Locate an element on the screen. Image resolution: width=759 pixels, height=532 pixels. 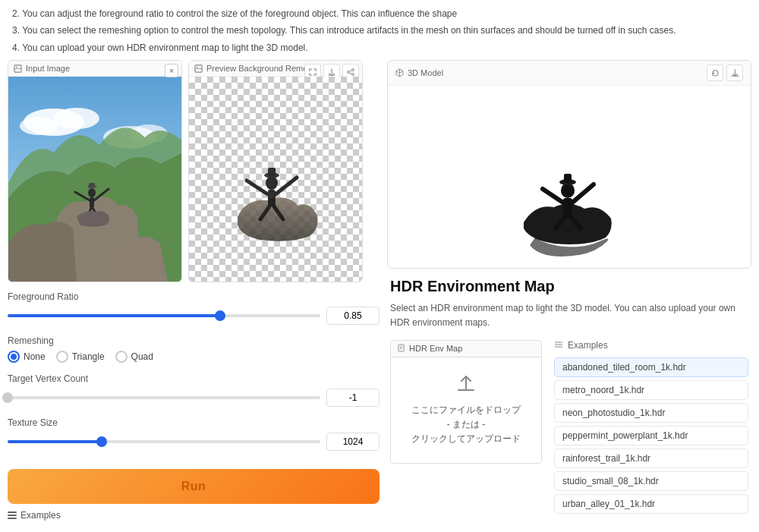
hdr-file-item: abandoned_tiled_room_1k.hdr is located at coordinates (651, 367).